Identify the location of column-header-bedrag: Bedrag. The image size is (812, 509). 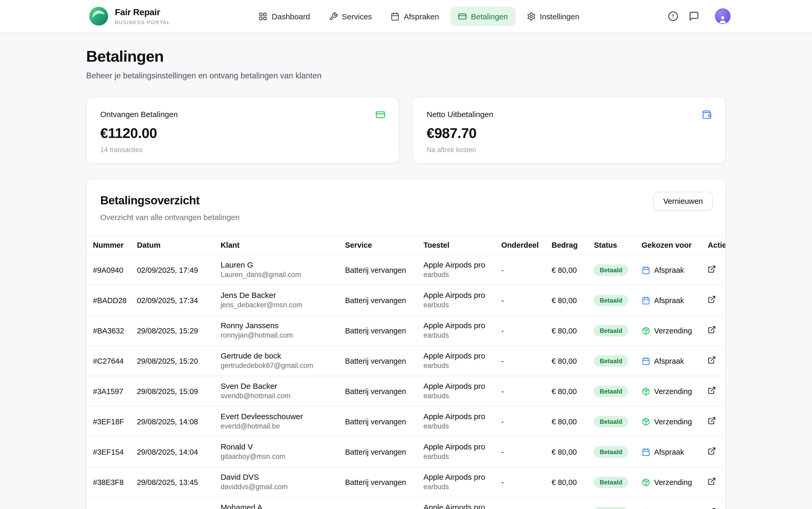
(568, 245).